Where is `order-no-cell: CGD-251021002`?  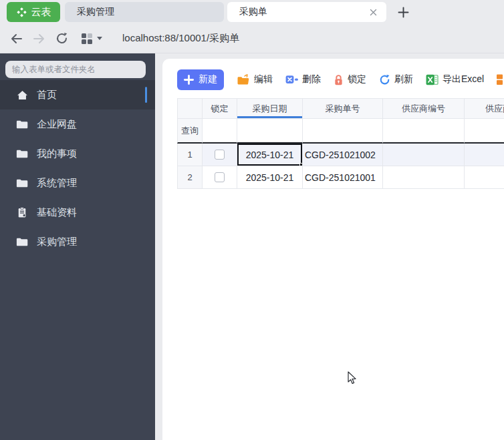
order-no-cell: CGD-251021002 is located at coordinates (343, 155).